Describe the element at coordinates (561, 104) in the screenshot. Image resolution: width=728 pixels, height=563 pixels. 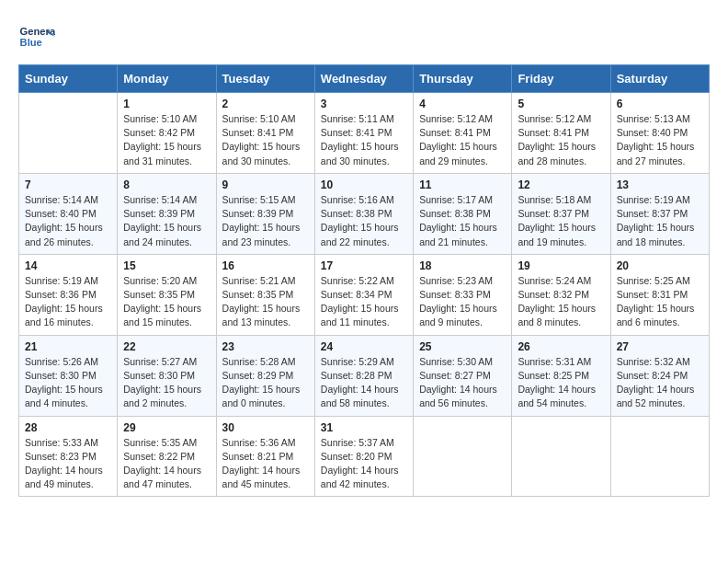
I see `day-number: 5` at that location.